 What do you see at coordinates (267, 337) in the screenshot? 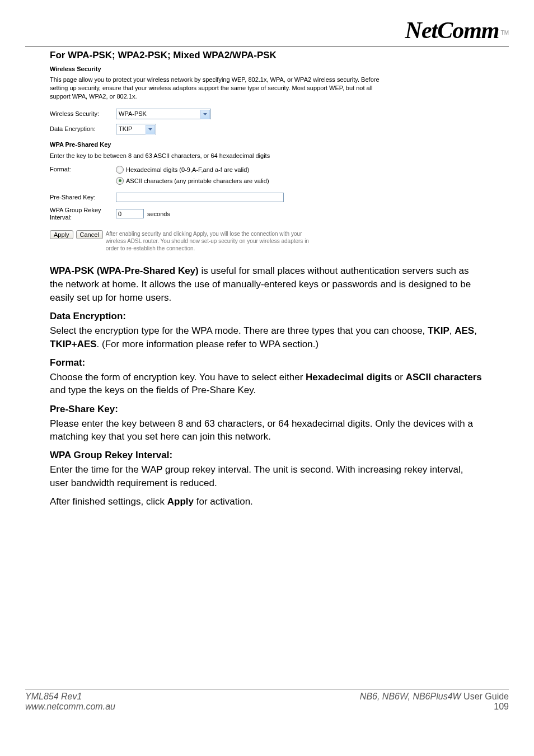
I see `data-encryption-body: Select the encryption type for the WPA m…` at bounding box center [267, 337].